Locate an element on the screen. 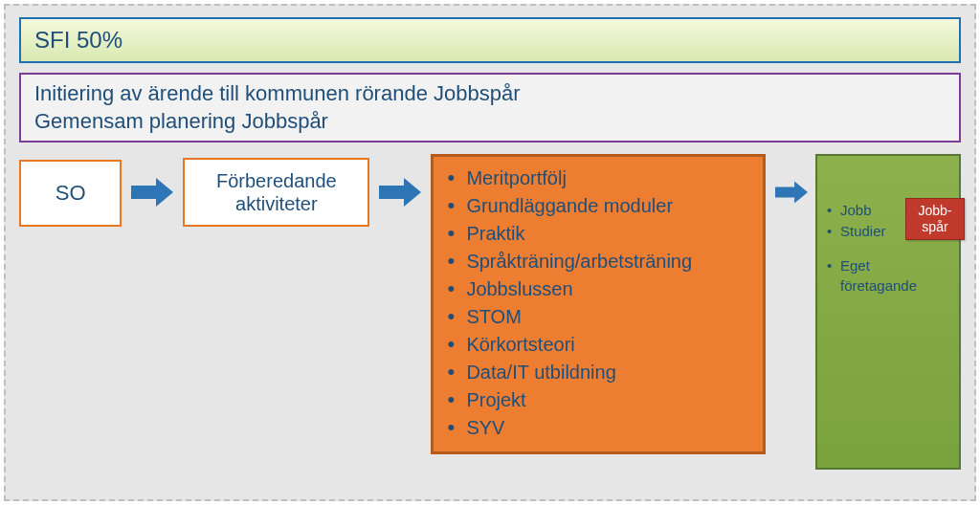 The height and width of the screenshot is (505, 980). top-banner-title: SFI 50% is located at coordinates (78, 40).